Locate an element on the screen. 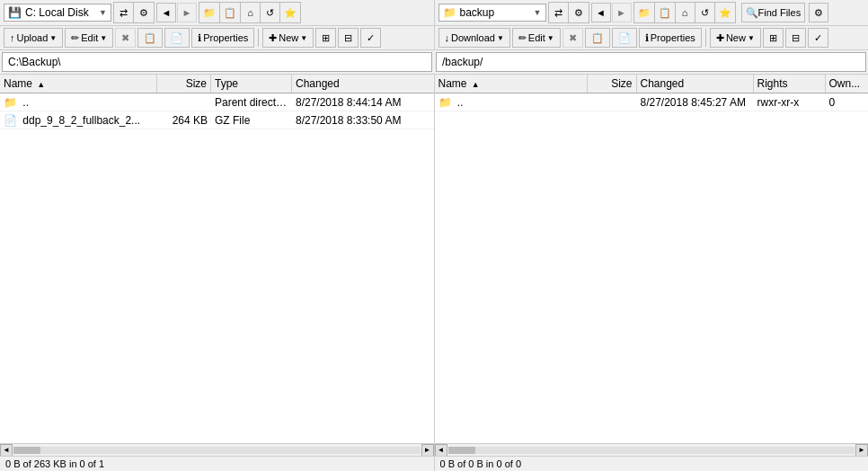  left-path-input is located at coordinates (217, 62).